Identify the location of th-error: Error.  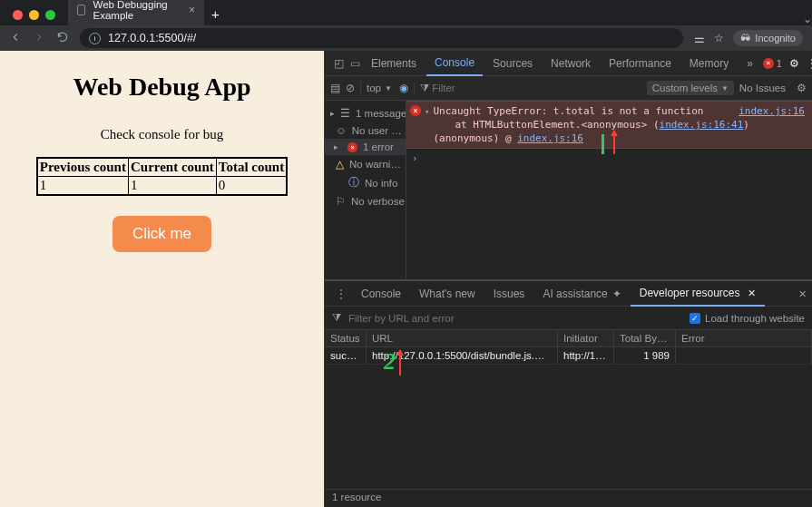
(744, 338).